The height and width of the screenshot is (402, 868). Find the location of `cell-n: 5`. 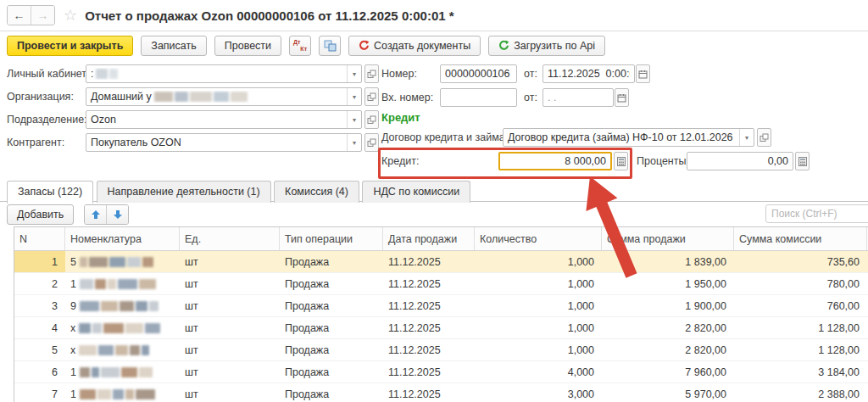

cell-n: 5 is located at coordinates (40, 349).